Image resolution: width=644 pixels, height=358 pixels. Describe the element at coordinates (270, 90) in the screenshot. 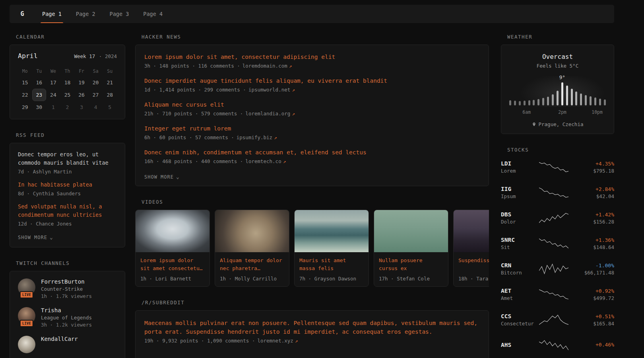

I see `hn-item-domain: ipsumworld.net` at that location.